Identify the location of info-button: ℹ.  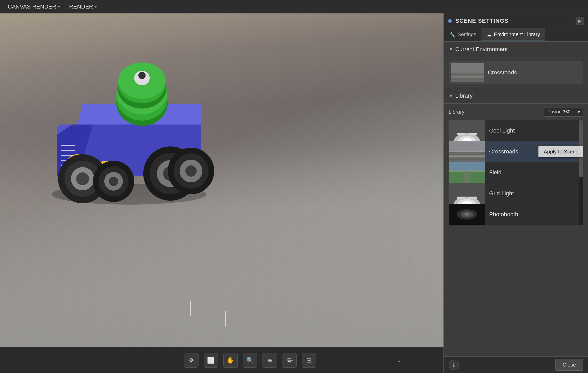
(454, 365).